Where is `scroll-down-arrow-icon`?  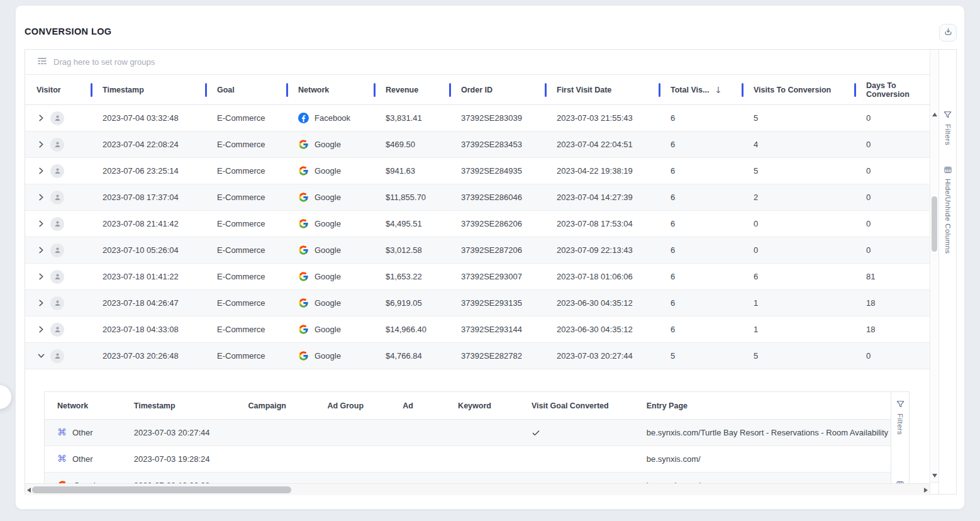
scroll-down-arrow-icon is located at coordinates (935, 476).